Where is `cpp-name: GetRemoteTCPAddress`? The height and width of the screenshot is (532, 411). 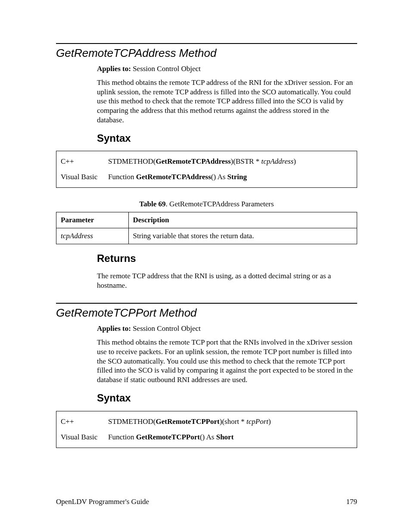 cpp-name: GetRemoteTCPAddress is located at coordinates (193, 161).